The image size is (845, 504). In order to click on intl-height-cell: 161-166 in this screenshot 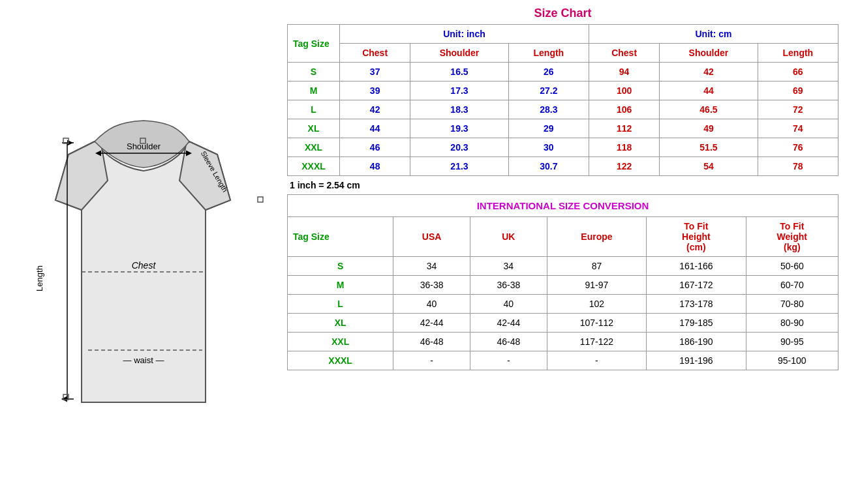, I will do `click(696, 266)`.